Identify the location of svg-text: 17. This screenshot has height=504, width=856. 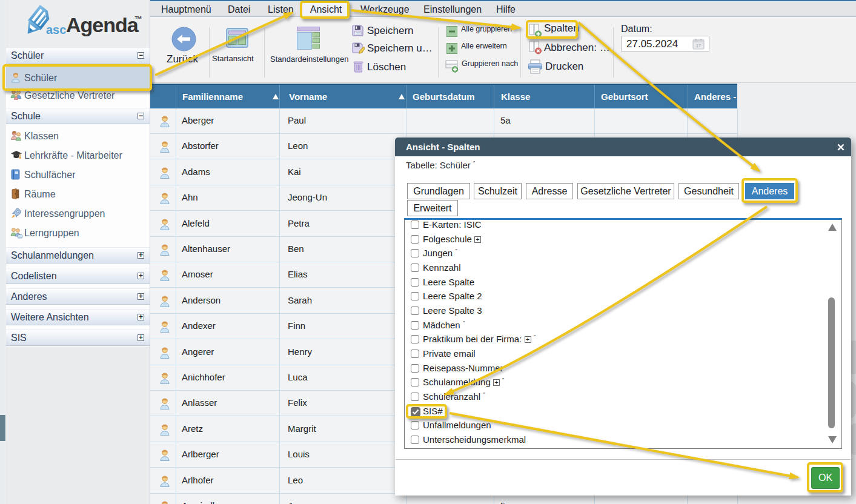
(698, 46).